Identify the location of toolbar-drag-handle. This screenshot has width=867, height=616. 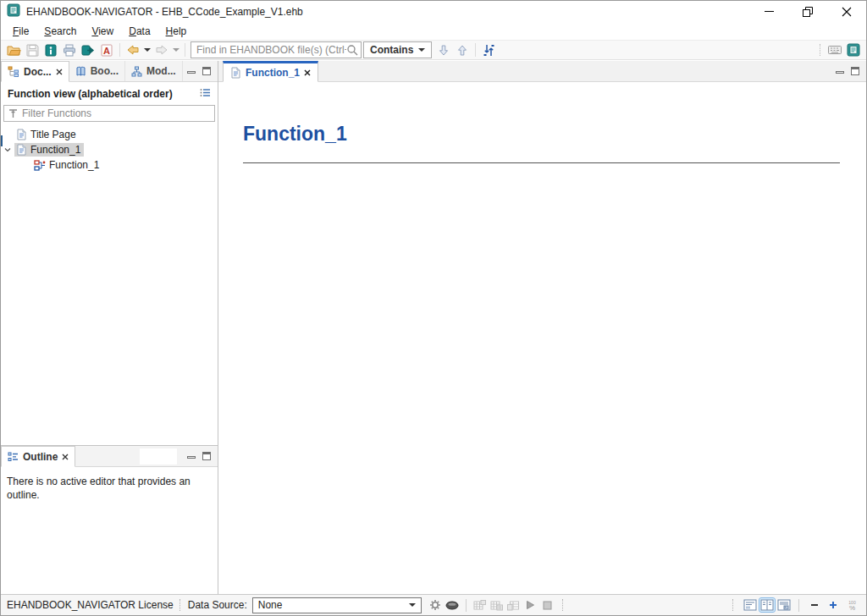
(821, 50).